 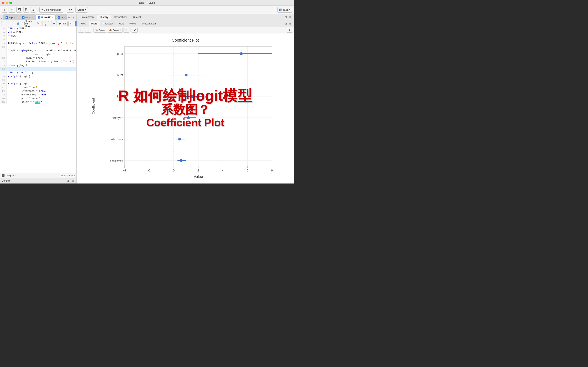 I want to click on close-traffic-light, so click(x=3, y=3).